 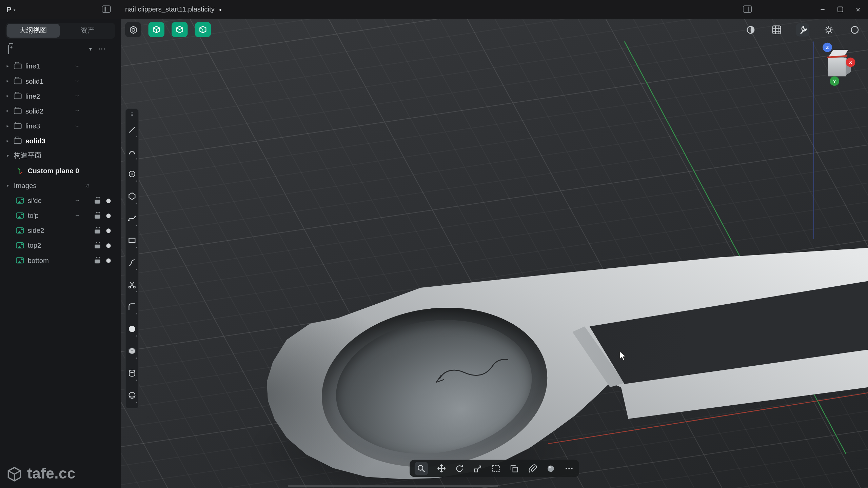 What do you see at coordinates (569, 468) in the screenshot?
I see `more-tools-button` at bounding box center [569, 468].